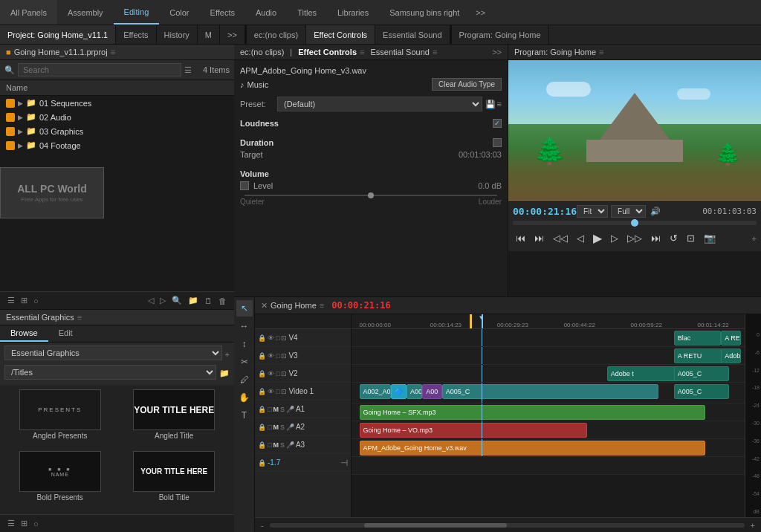  Describe the element at coordinates (754, 239) in the screenshot. I see `plus-btn: +` at that location.